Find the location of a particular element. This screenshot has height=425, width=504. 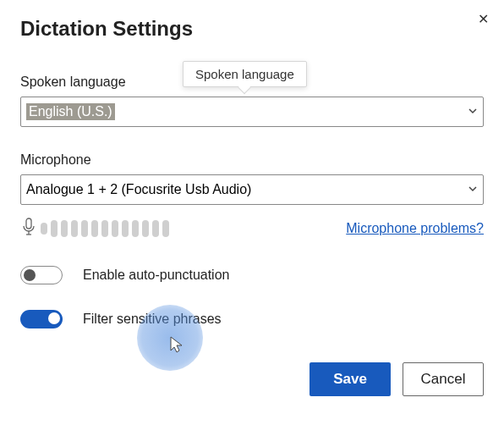

auto-punctuation-row: Enable auto-punctuation is located at coordinates (252, 275).